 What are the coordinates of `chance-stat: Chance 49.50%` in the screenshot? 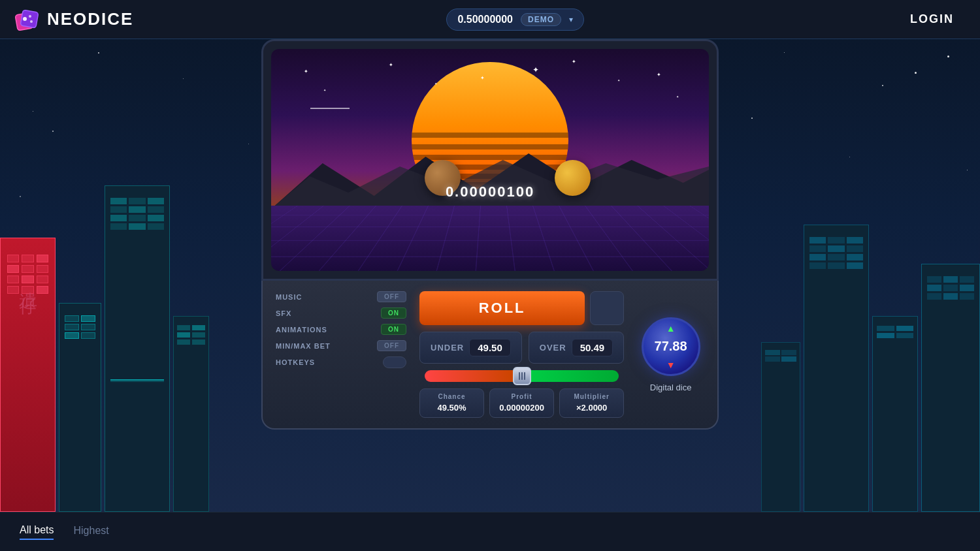 It's located at (452, 403).